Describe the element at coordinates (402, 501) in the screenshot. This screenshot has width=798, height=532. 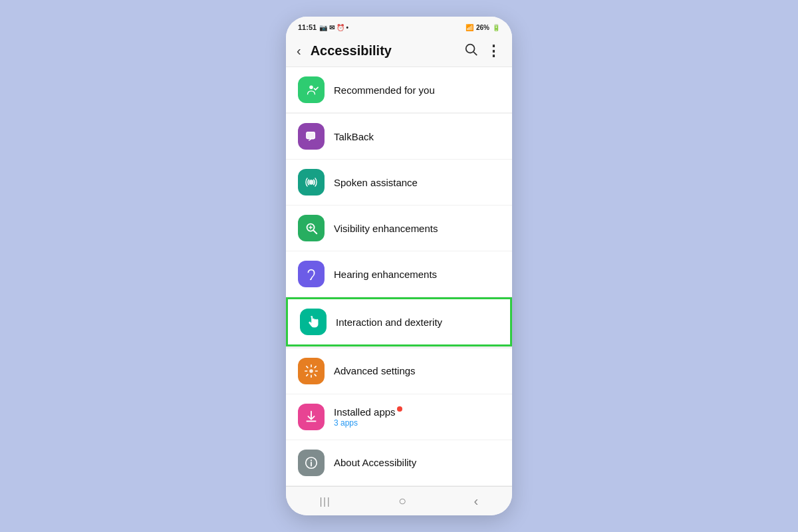
I see `nav-home: ○` at that location.